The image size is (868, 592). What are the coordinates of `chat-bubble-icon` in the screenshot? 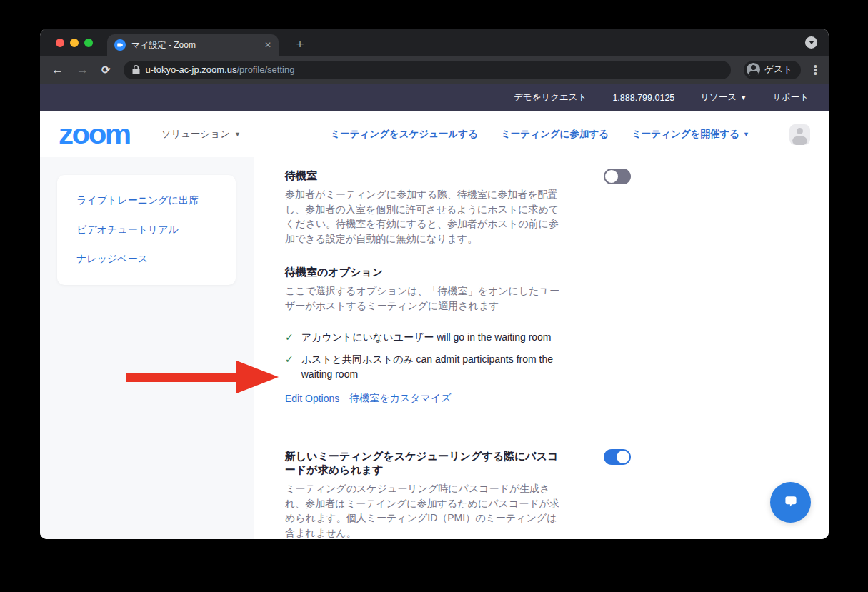 It's located at (791, 503).